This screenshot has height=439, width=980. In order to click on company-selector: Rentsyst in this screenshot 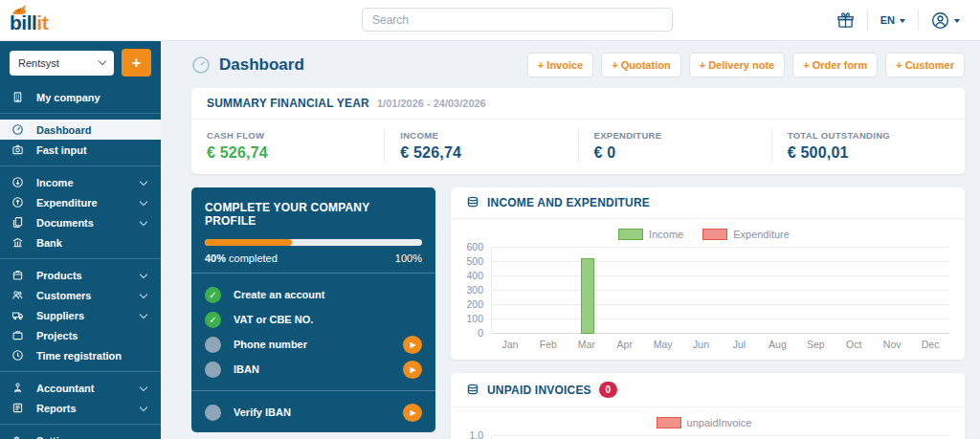, I will do `click(61, 63)`.